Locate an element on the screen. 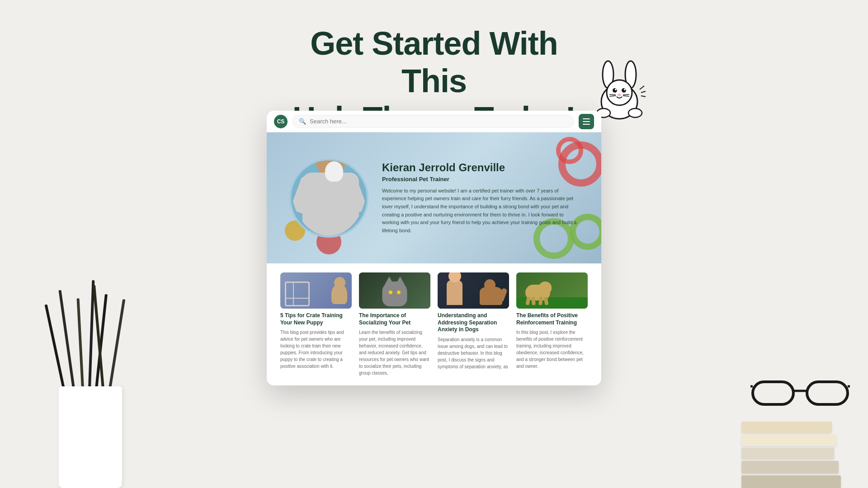 The width and height of the screenshot is (868, 488). blog-grid: 5 Tips for Crate Training Your New Puppy… is located at coordinates (434, 324).